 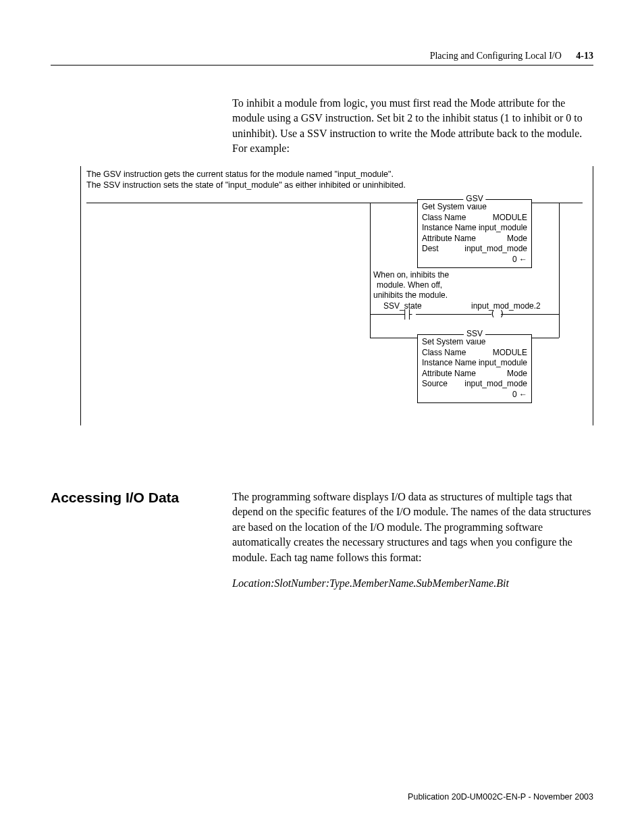 What do you see at coordinates (411, 285) in the screenshot?
I see `branch-description: When on, inhibits the module. When off, …` at bounding box center [411, 285].